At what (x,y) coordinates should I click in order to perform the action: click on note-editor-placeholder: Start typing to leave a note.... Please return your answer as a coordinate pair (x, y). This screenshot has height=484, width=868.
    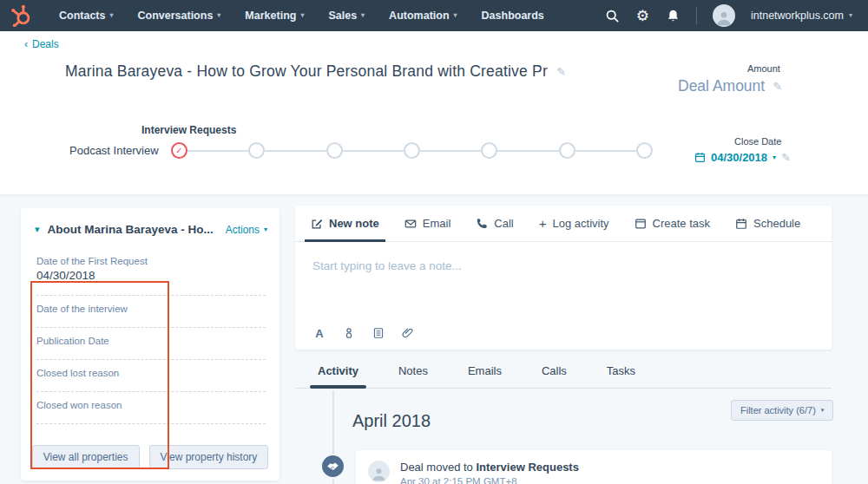
    Looking at the image, I should click on (387, 265).